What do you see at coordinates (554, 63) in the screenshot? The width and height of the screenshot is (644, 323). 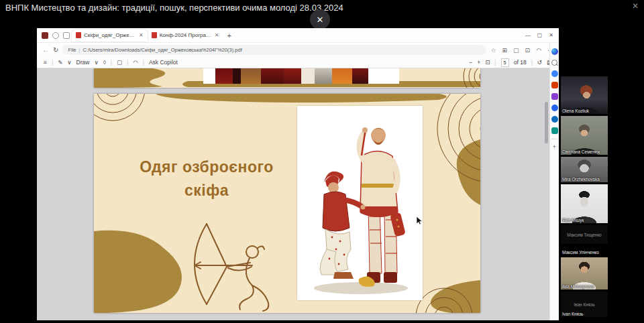 I see `sidebar-search-icon` at bounding box center [554, 63].